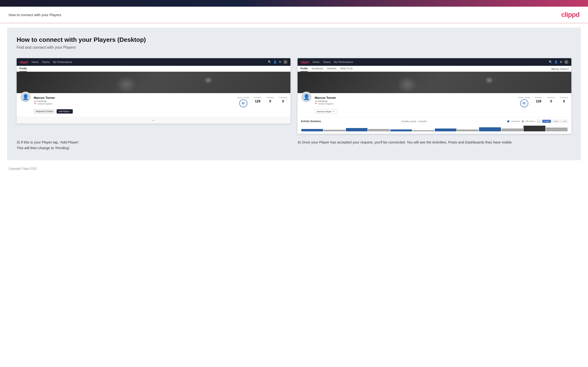 The width and height of the screenshot is (588, 367). What do you see at coordinates (506, 101) in the screenshot?
I see `app-stats-row-2: Player Quality 92 Activities 129 Followe…` at bounding box center [506, 101].